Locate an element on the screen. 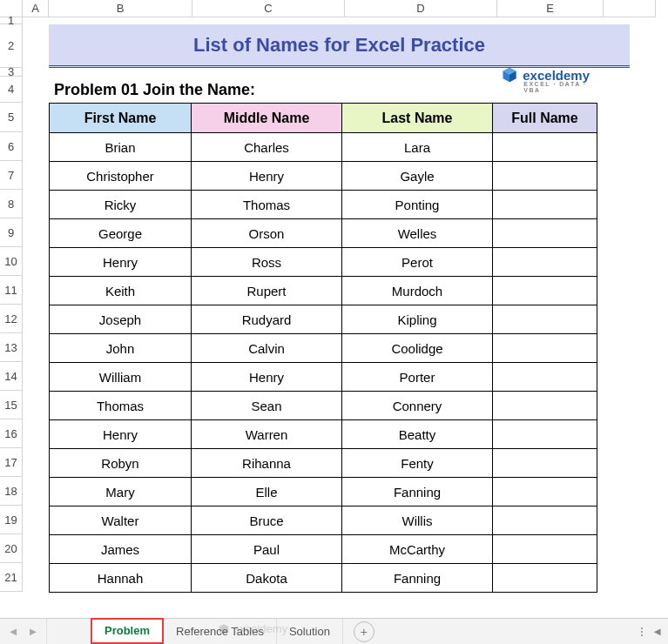  row-header-7: 7 is located at coordinates (11, 176).